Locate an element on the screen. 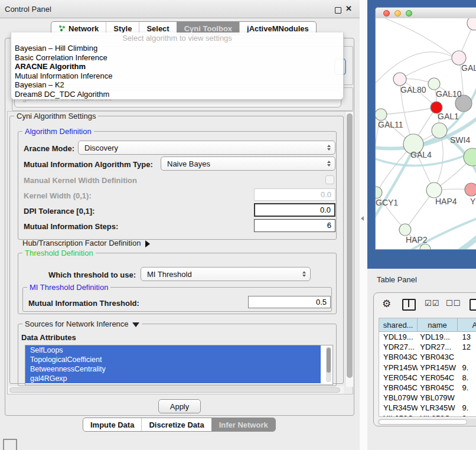 Image resolution: width=476 pixels, height=450 pixels. node-label: GAL is located at coordinates (469, 68).